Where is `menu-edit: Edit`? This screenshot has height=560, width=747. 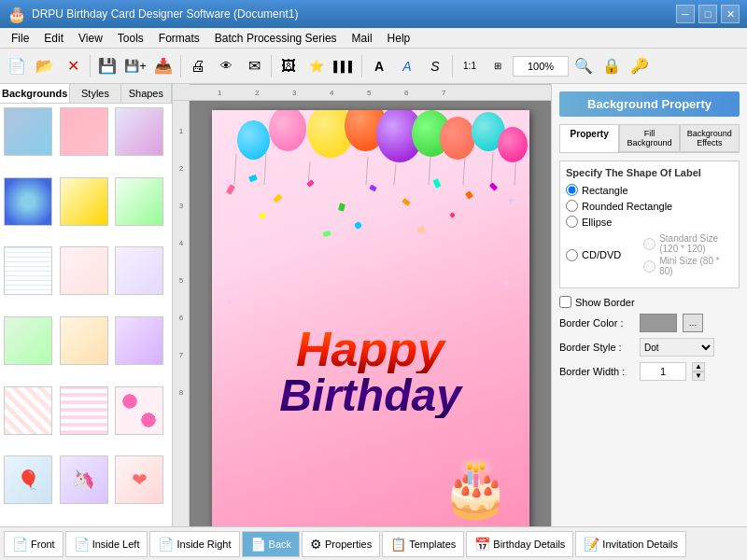 menu-edit: Edit is located at coordinates (54, 38).